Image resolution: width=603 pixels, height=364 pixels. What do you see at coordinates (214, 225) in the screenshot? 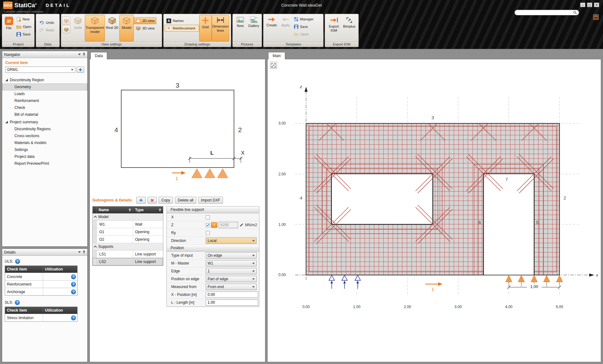
I see `stiffness-toggle-icon: ⇧` at bounding box center [214, 225].